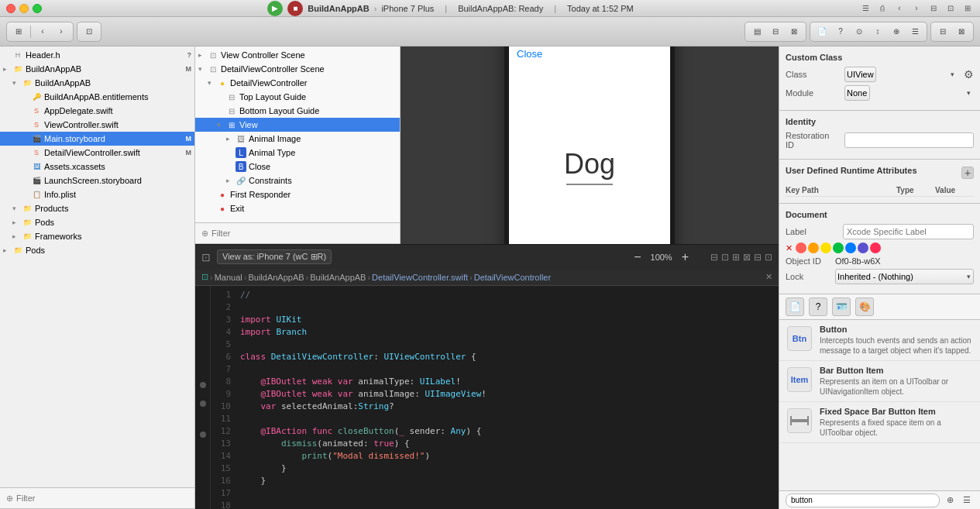 The width and height of the screenshot is (980, 509). Describe the element at coordinates (89, 32) in the screenshot. I see `storyboard-btn: ⊡` at that location.